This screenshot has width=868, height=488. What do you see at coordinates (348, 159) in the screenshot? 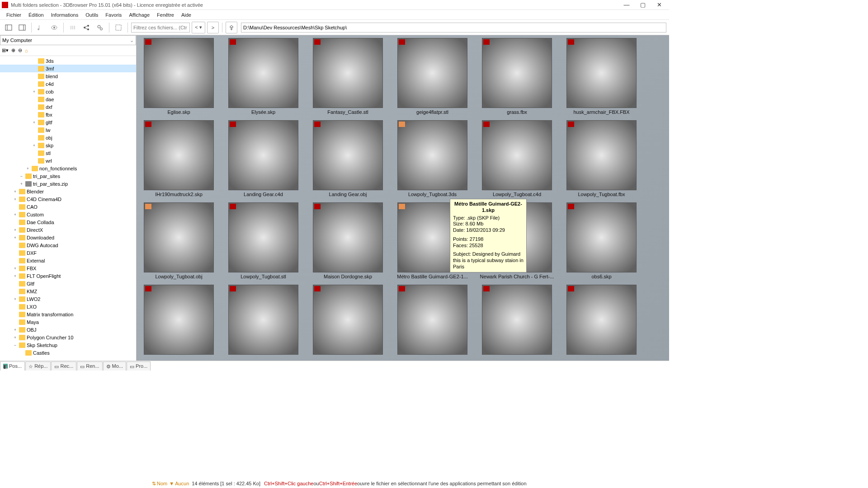
I see `thumbnail: Landing Gear.obj` at bounding box center [348, 159].